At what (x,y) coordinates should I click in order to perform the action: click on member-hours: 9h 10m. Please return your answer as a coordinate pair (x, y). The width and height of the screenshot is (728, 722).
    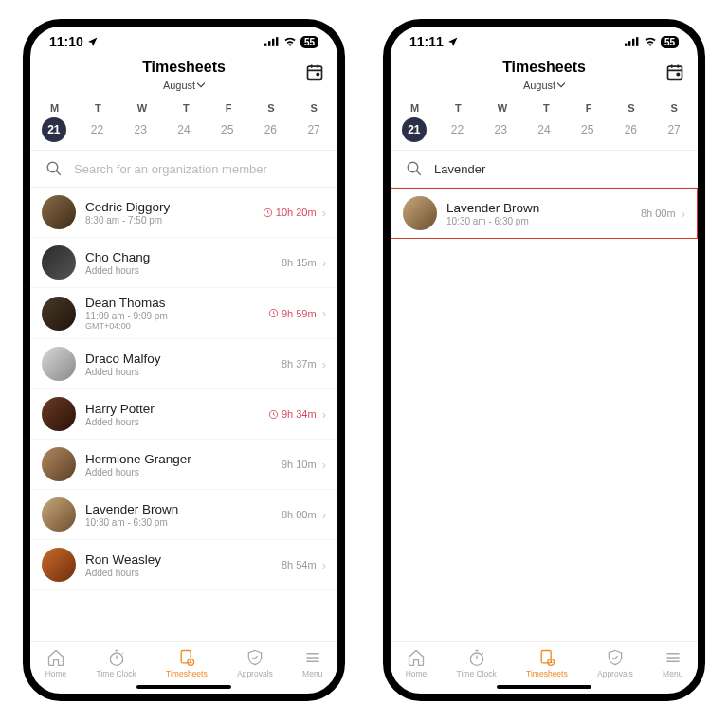
    Looking at the image, I should click on (300, 464).